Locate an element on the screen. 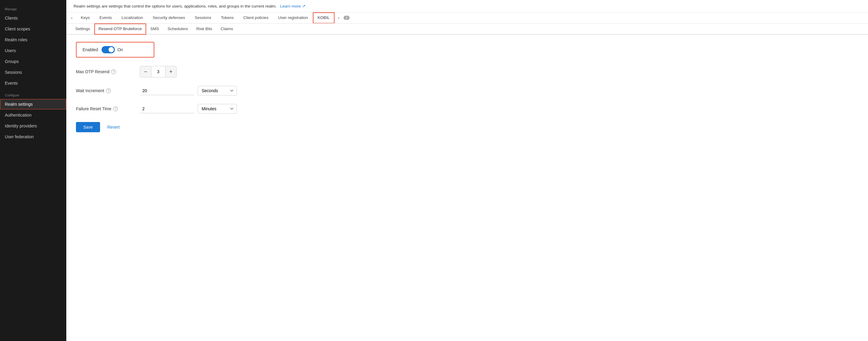  max-otp-resend-label: Max OTP Resend ? is located at coordinates (106, 72).